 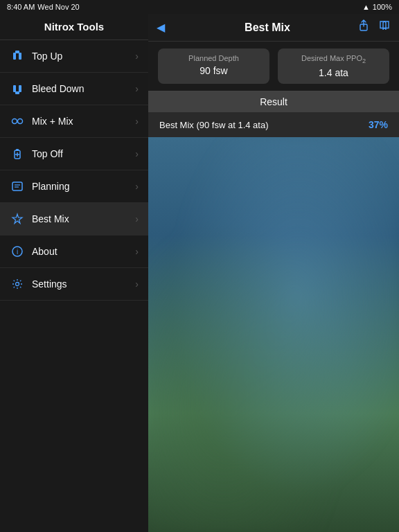 I want to click on sidebar-item-bleed-down: Bleed Down ›, so click(x=74, y=89).